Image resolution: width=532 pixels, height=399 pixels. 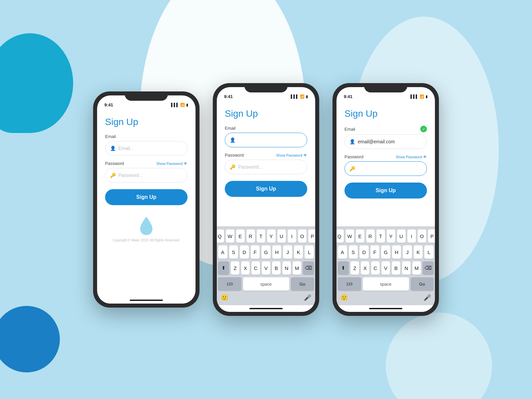 I want to click on emoji-icon-3: 🙂, so click(x=344, y=298).